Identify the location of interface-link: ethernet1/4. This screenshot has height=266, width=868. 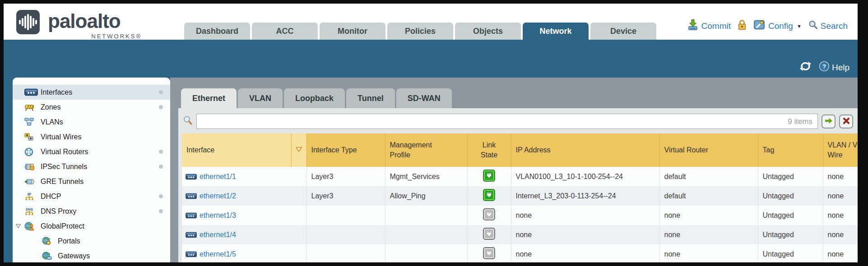
(218, 234).